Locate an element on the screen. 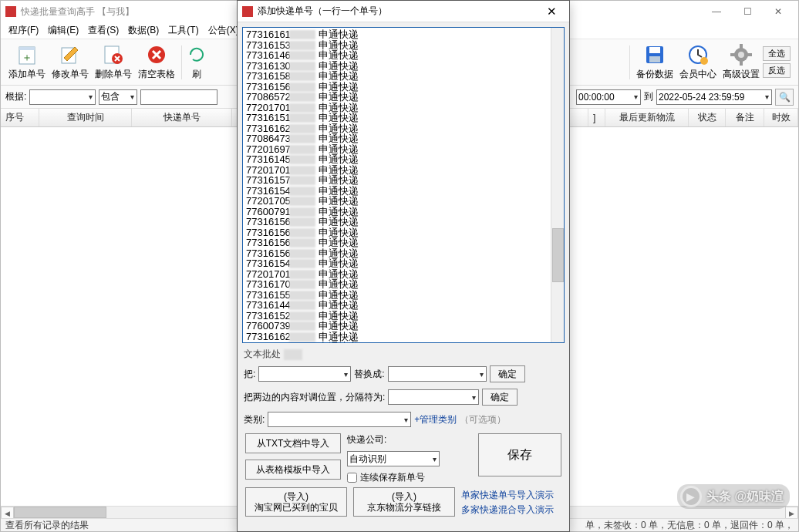 Image resolution: width=799 pixels, height=532 pixels. tracking-line: 77316151申通快递 is located at coordinates (403, 118).